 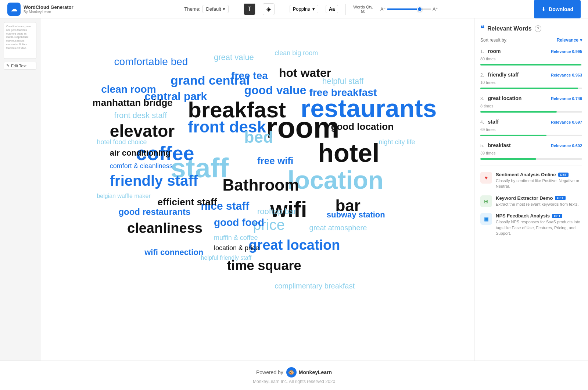 I want to click on relevant-item-room: 1. room Relevance 0.995 80 times, so click(x=531, y=57).